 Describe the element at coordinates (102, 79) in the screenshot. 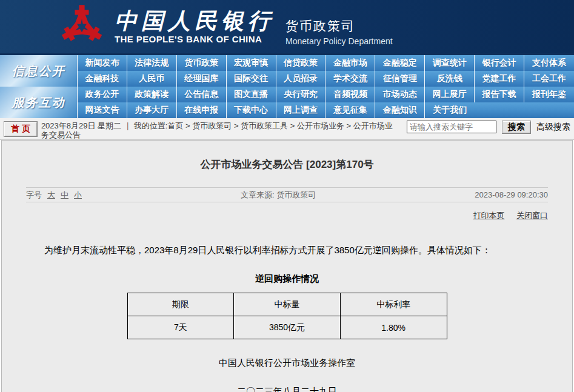

I see `nav-item-fintech: 金融科技` at that location.